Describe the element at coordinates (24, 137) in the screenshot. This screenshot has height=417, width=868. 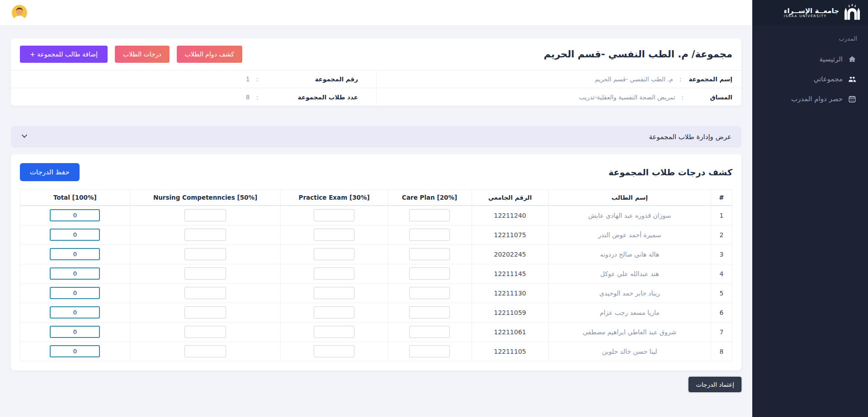
I see `chevron-down-icon` at that location.